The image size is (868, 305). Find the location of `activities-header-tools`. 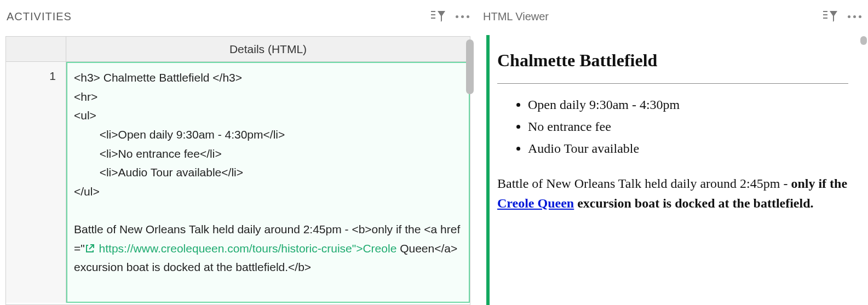

activities-header-tools is located at coordinates (450, 16).